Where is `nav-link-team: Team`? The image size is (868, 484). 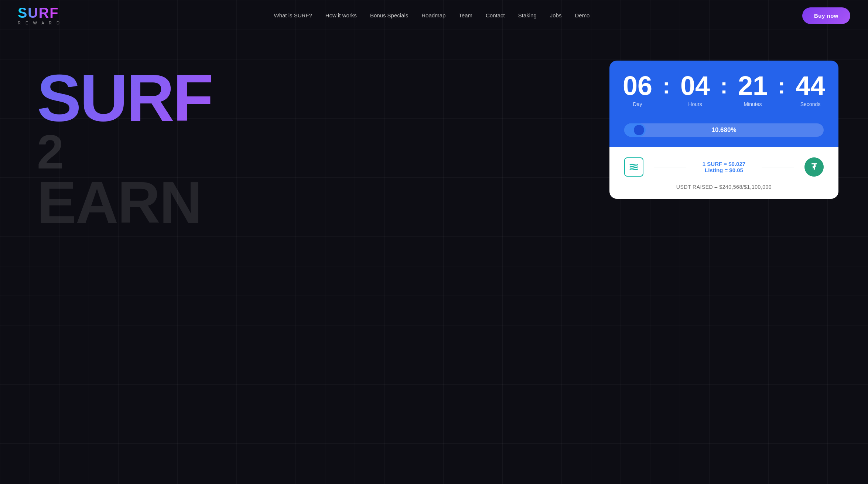
nav-link-team: Team is located at coordinates (465, 16).